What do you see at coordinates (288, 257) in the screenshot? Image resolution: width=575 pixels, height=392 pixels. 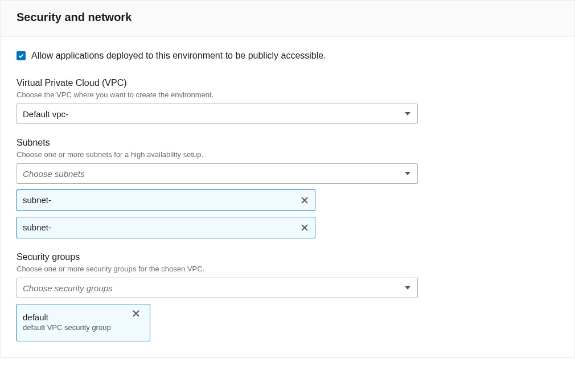 I see `security-groups-label: Security groups` at bounding box center [288, 257].